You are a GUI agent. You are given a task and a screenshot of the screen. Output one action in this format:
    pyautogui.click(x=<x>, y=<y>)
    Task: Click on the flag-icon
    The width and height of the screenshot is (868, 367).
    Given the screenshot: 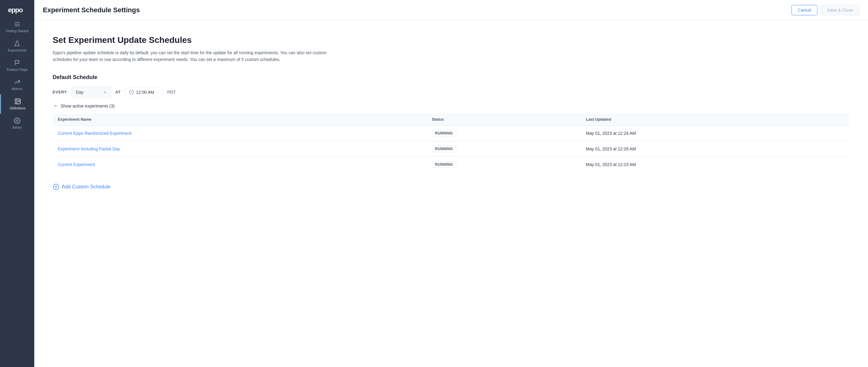 What is the action you would take?
    pyautogui.click(x=17, y=63)
    